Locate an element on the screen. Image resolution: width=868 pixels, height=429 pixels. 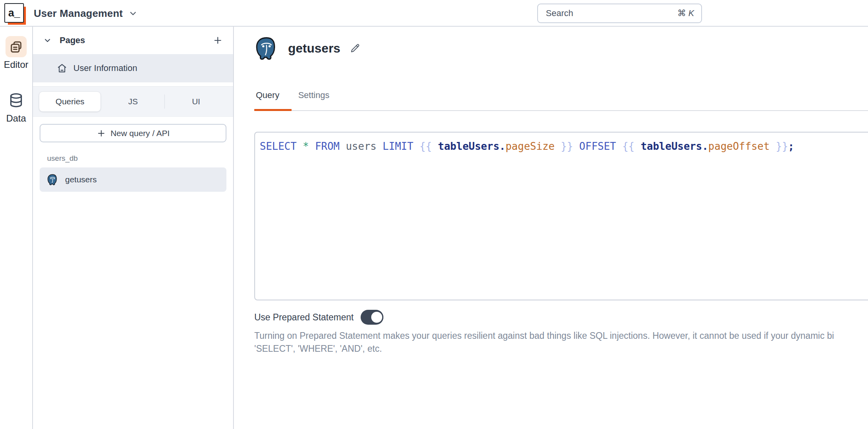
editor-pages-icon is located at coordinates (16, 47).